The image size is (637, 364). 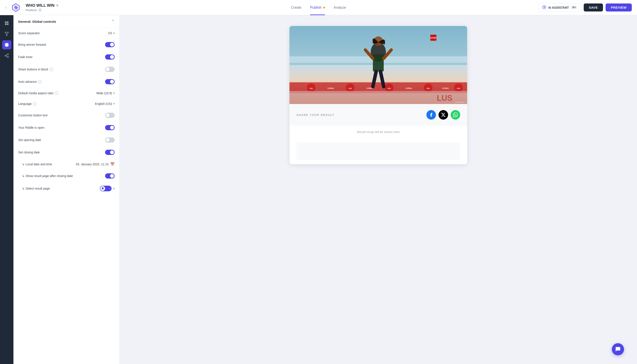 What do you see at coordinates (431, 115) in the screenshot?
I see `facebook-share-button` at bounding box center [431, 115].